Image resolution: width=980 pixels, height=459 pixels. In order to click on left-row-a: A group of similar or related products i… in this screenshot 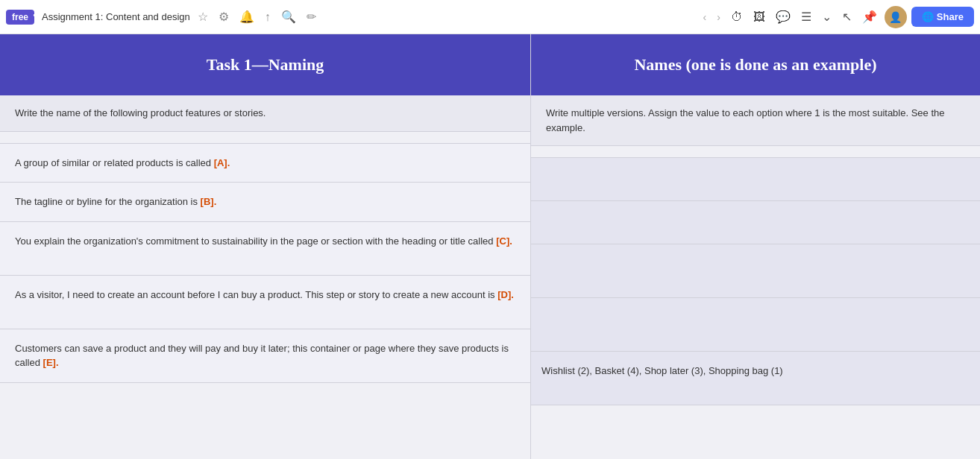, I will do `click(266, 164)`.